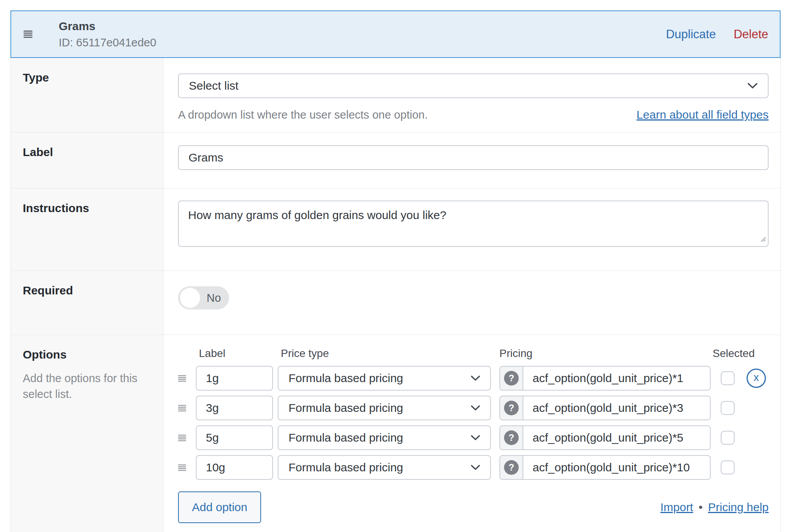 This screenshot has width=791, height=532. Describe the element at coordinates (87, 229) in the screenshot. I see `instructions-row-label-cell: Instructions` at that location.